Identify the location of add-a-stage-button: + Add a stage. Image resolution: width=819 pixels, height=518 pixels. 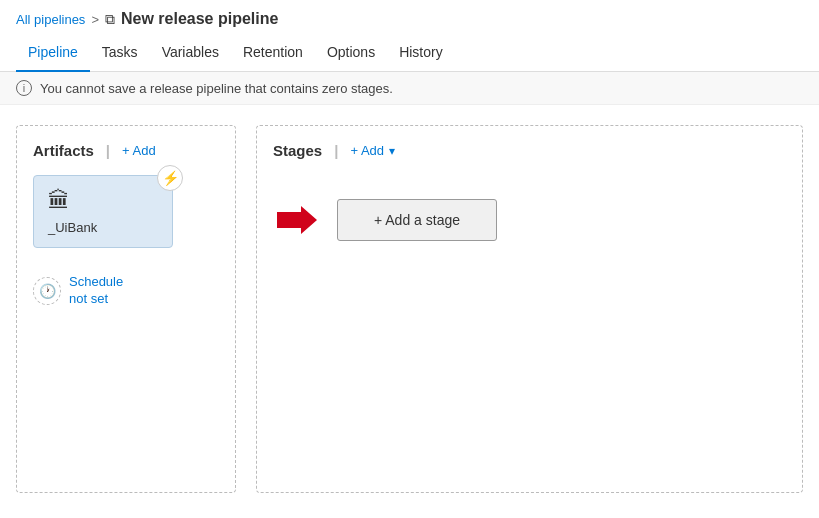
(417, 220).